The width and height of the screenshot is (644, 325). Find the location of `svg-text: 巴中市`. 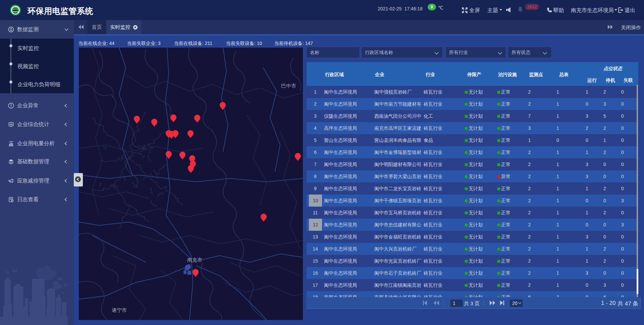

svg-text: 巴中市 is located at coordinates (288, 86).